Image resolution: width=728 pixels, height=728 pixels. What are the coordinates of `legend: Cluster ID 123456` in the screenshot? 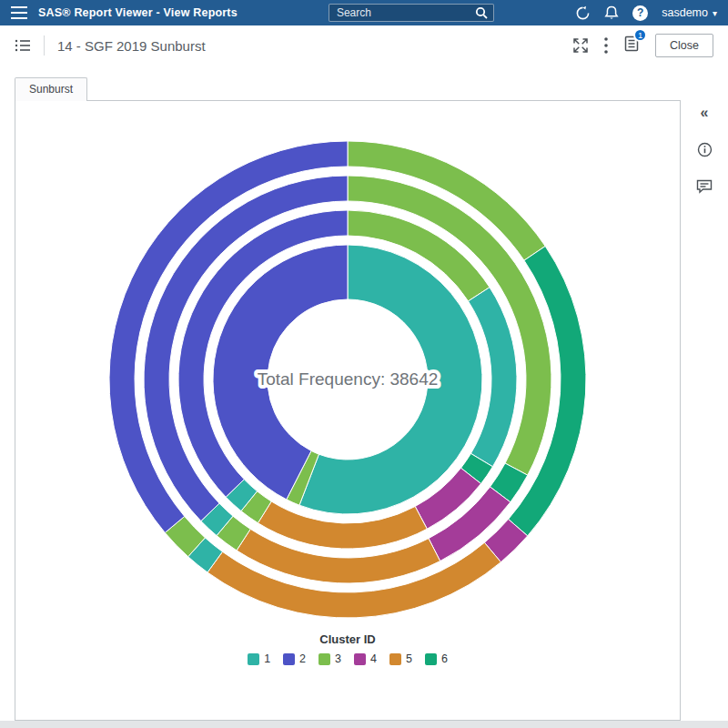 It's located at (348, 649).